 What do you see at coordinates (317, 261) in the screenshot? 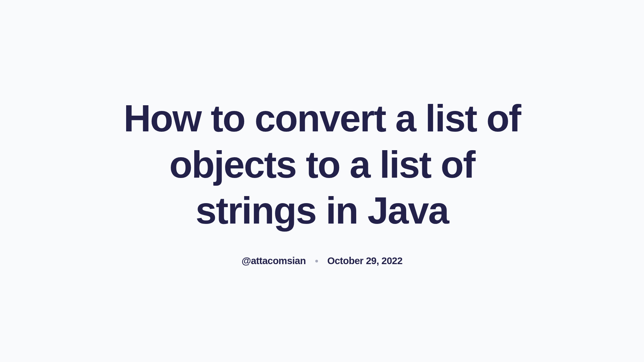
I see `bullet-separator-icon` at bounding box center [317, 261].